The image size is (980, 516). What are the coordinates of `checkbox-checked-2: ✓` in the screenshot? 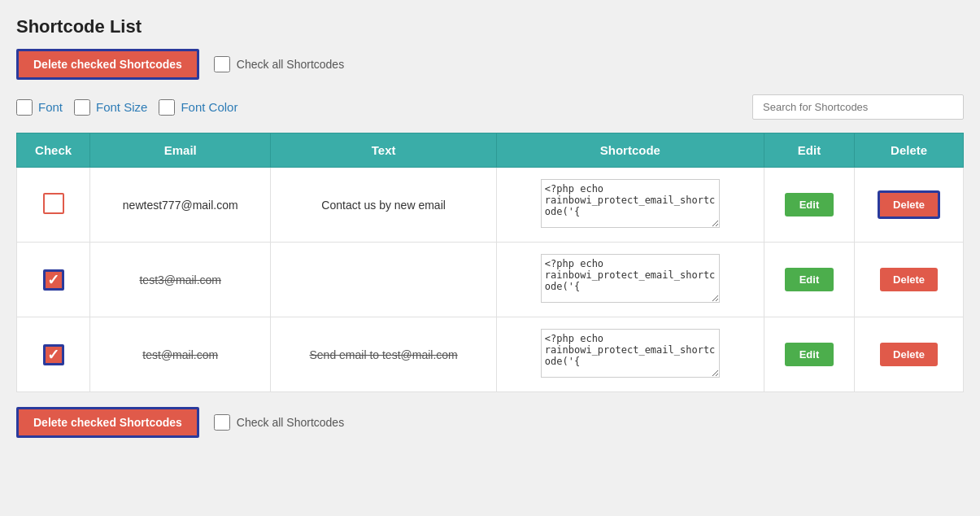 It's located at (54, 355).